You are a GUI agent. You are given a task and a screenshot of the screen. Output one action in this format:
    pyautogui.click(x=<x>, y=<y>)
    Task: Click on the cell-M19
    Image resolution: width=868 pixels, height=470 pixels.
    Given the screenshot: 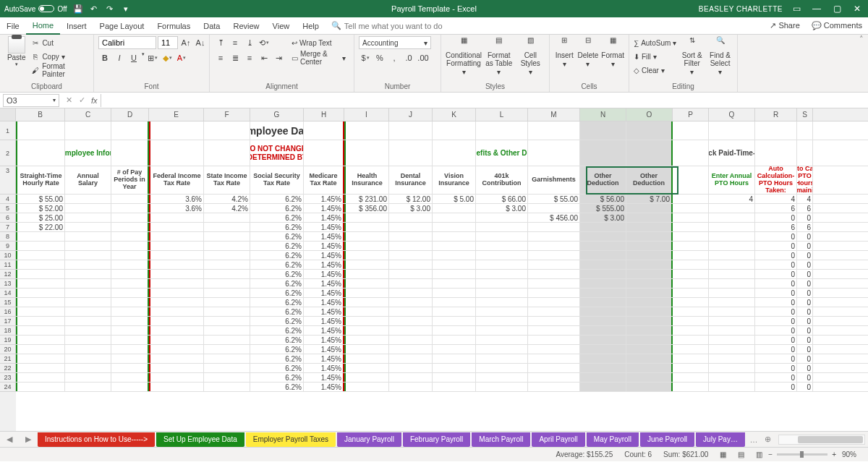 What is the action you would take?
    pyautogui.click(x=554, y=340)
    